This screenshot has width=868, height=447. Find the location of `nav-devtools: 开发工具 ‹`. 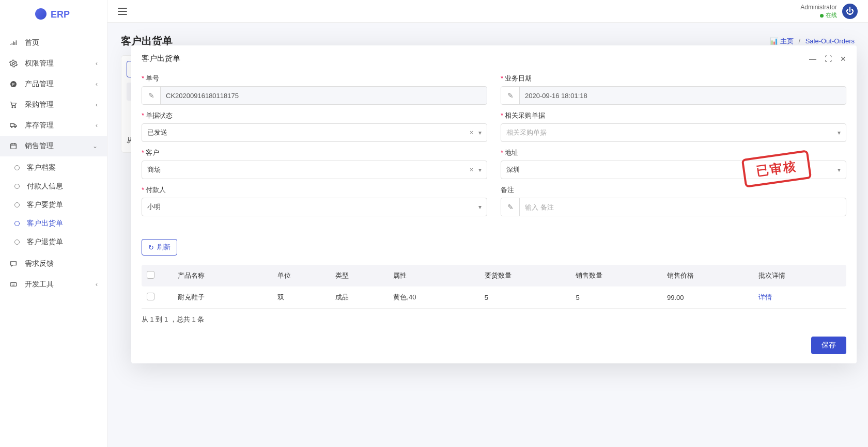

nav-devtools: 开发工具 ‹ is located at coordinates (54, 284).